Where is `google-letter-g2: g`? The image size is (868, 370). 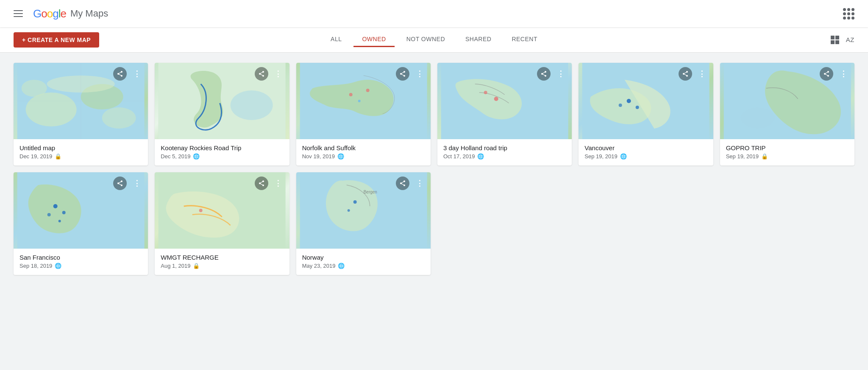
google-letter-g2: g is located at coordinates (55, 14).